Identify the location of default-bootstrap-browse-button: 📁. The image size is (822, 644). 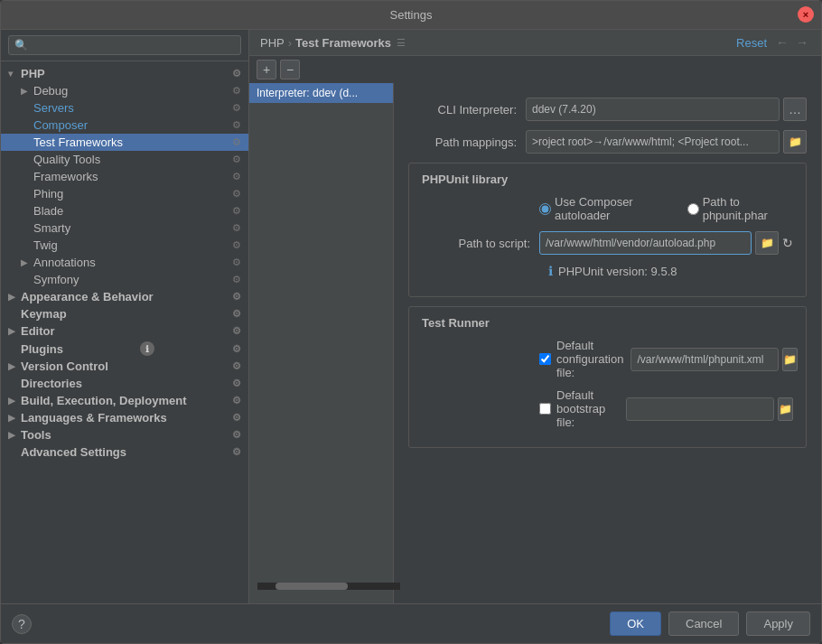
(786, 409).